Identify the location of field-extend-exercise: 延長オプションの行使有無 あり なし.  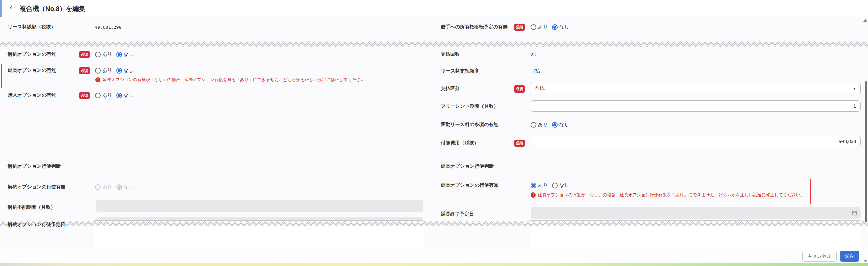
(507, 185).